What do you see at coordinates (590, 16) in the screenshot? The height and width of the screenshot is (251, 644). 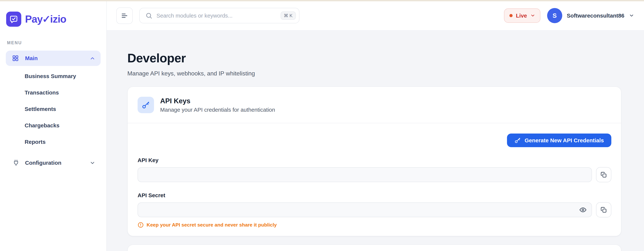 I see `user-menu: S Softwareconsultant86` at bounding box center [590, 16].